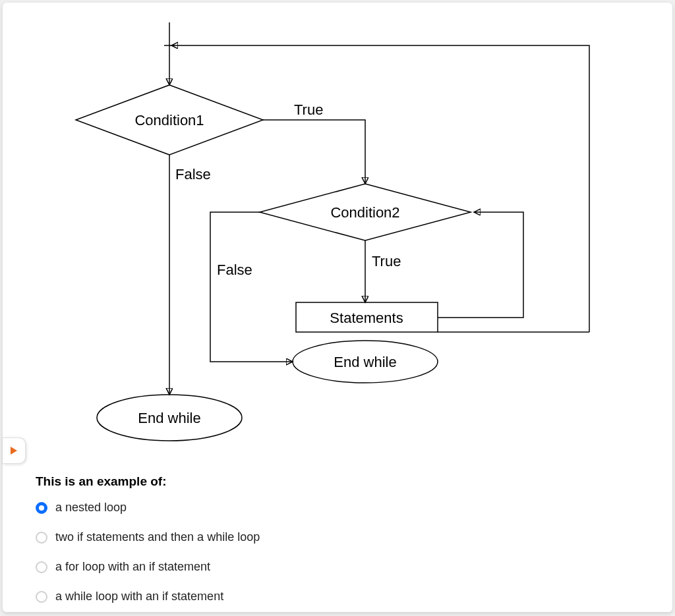  I want to click on condition2-text: Condition2, so click(365, 212).